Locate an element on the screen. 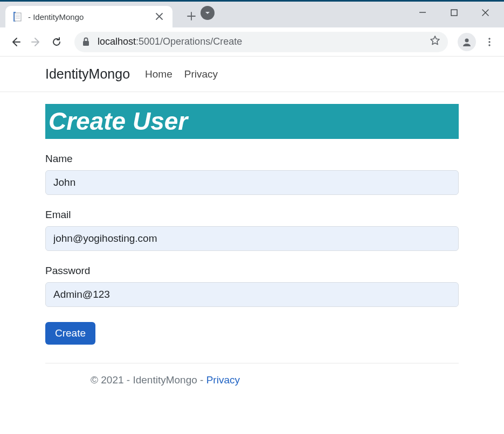 Image resolution: width=504 pixels, height=434 pixels. back-button is located at coordinates (16, 42).